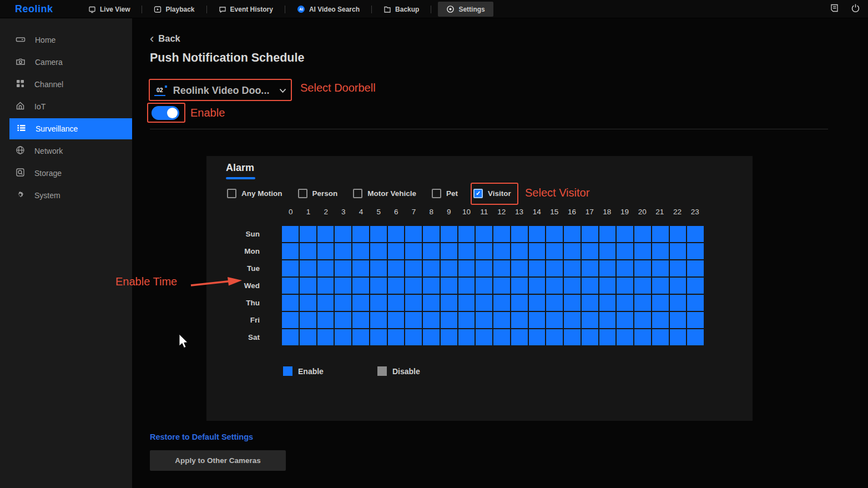 The height and width of the screenshot is (488, 868). Describe the element at coordinates (329, 9) in the screenshot. I see `tab-ai-video-search: AI AI Video Search` at that location.